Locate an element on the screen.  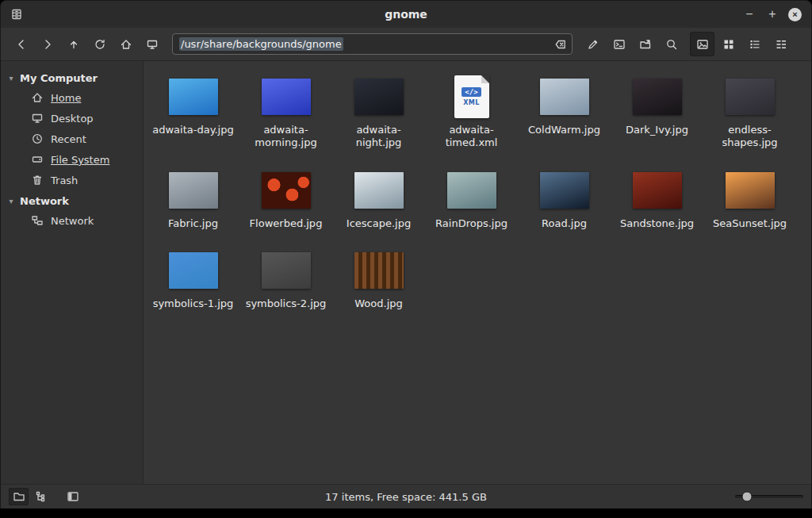
zoom-slider is located at coordinates (769, 497).